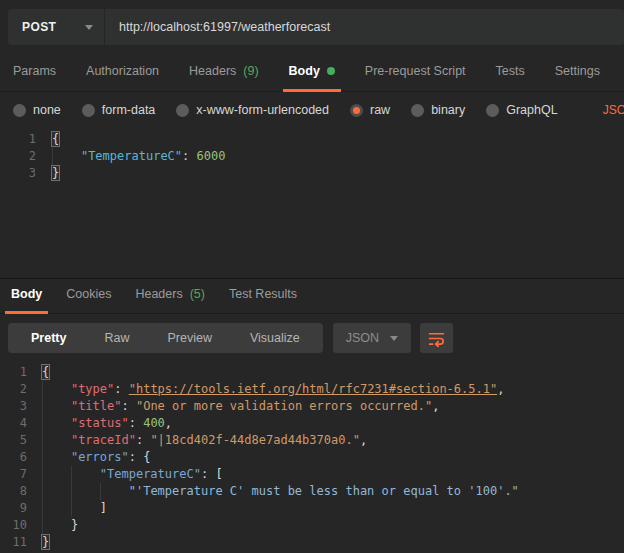 The image size is (624, 553). Describe the element at coordinates (119, 110) in the screenshot. I see `mode-form-data: form-data` at that location.